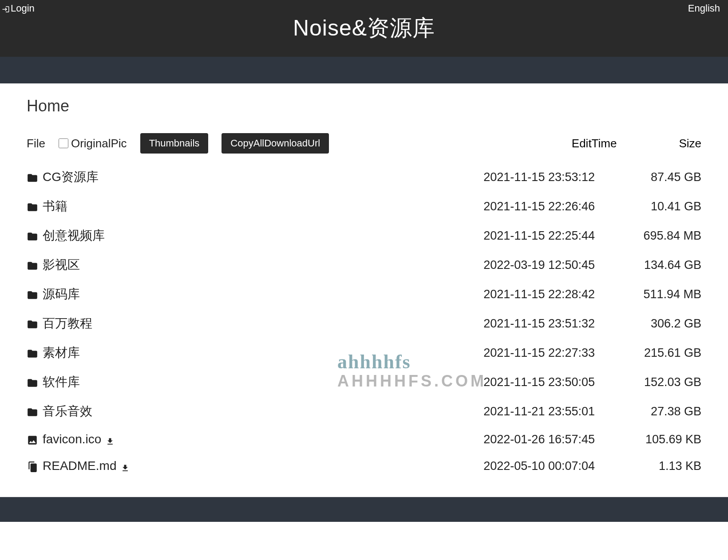 Image resolution: width=728 pixels, height=560 pixels. What do you see at coordinates (61, 382) in the screenshot?
I see `file-name: 软件库` at bounding box center [61, 382].